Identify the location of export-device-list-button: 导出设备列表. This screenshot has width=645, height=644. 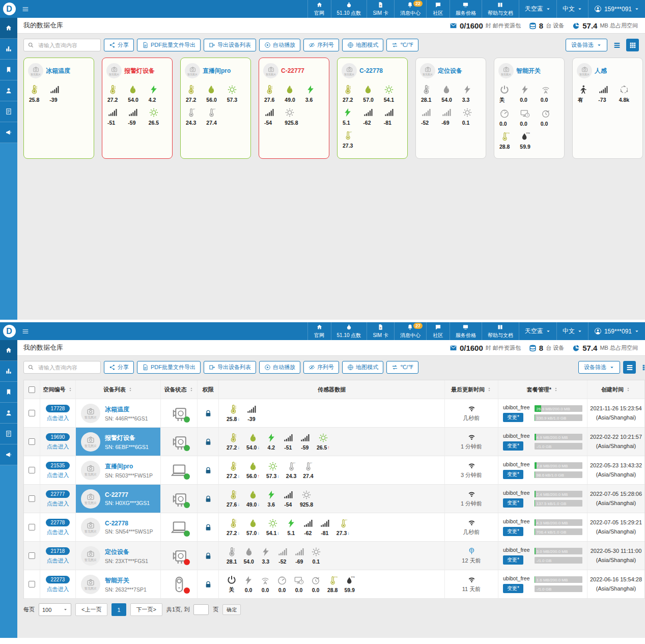
(230, 368).